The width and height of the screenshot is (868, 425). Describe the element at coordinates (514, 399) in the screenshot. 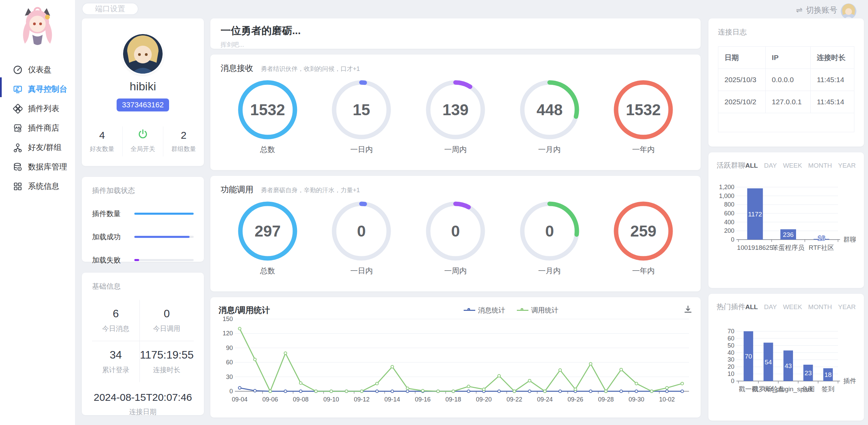

I see `svg-text: 09-22` at that location.